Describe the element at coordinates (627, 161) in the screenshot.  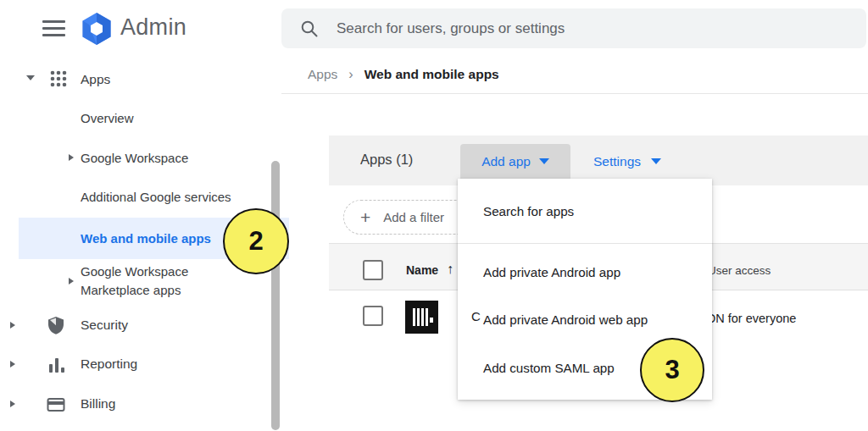
I see `settings-button: Settings` at that location.